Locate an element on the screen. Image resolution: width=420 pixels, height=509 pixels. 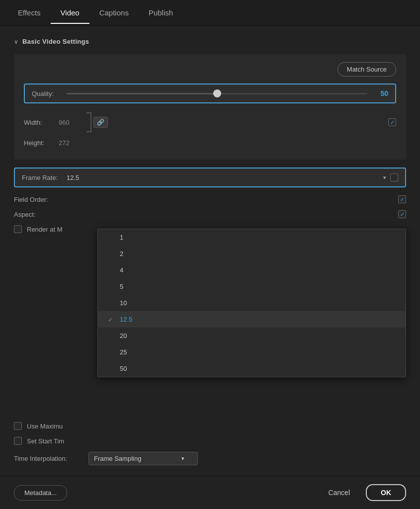
frame-rate-value: 12.5 is located at coordinates (225, 178).